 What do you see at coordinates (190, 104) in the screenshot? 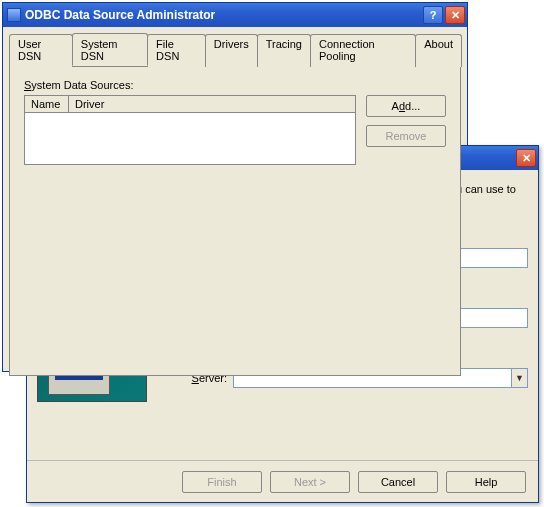
I see `table-header: Name Driver` at bounding box center [190, 104].